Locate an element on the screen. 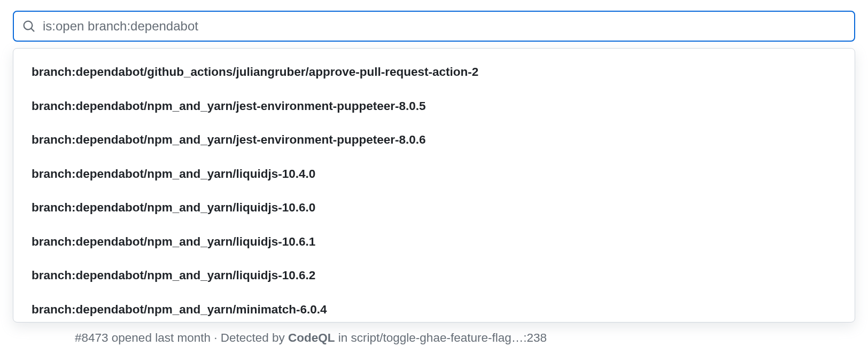  issue-meta-suffix: in script/toggle-ghae-feature-flag…:238 is located at coordinates (441, 337).